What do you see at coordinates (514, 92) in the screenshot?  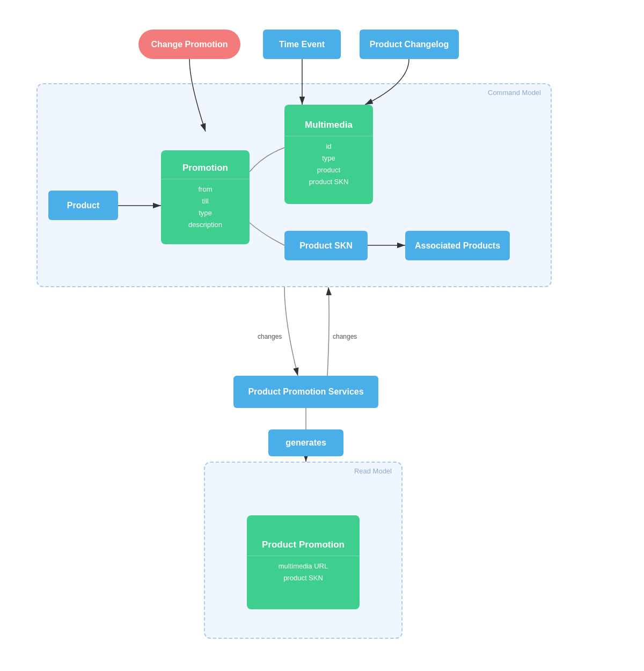 I see `command-model-label: Command Model` at bounding box center [514, 92].